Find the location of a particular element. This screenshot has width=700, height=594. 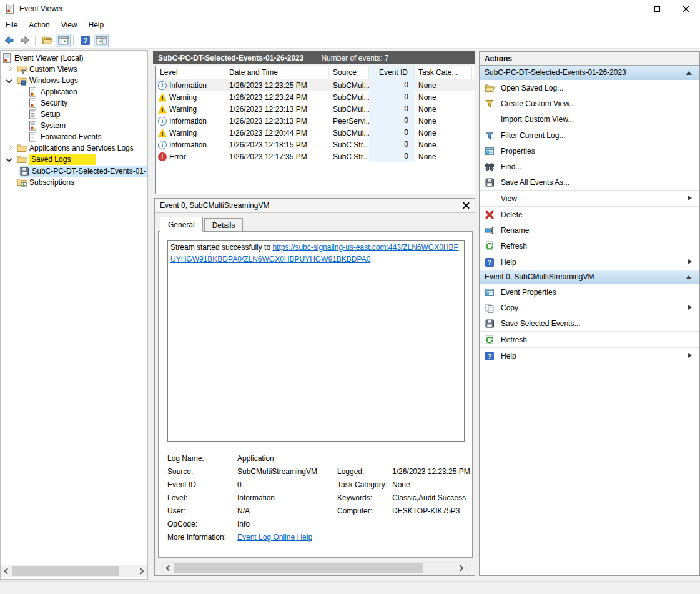

action-label: Delete is located at coordinates (512, 215).